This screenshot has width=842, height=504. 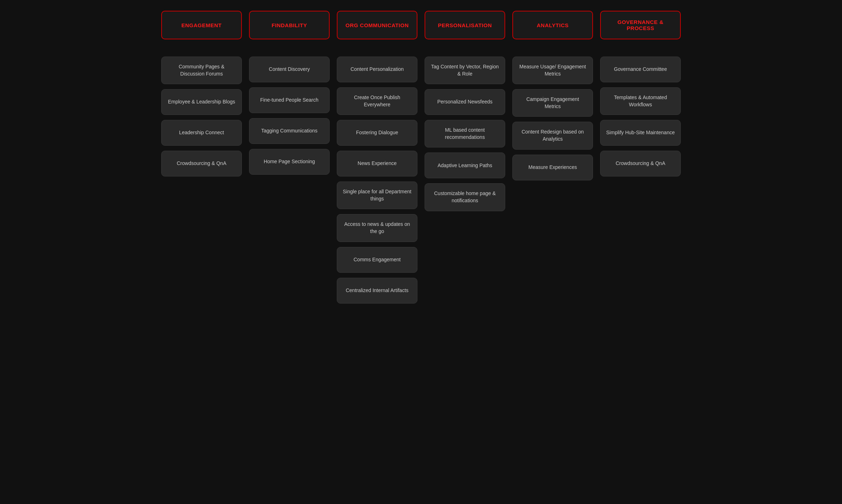 What do you see at coordinates (641, 101) in the screenshot?
I see `item-governance-1: Templates & Automated Workflows` at bounding box center [641, 101].